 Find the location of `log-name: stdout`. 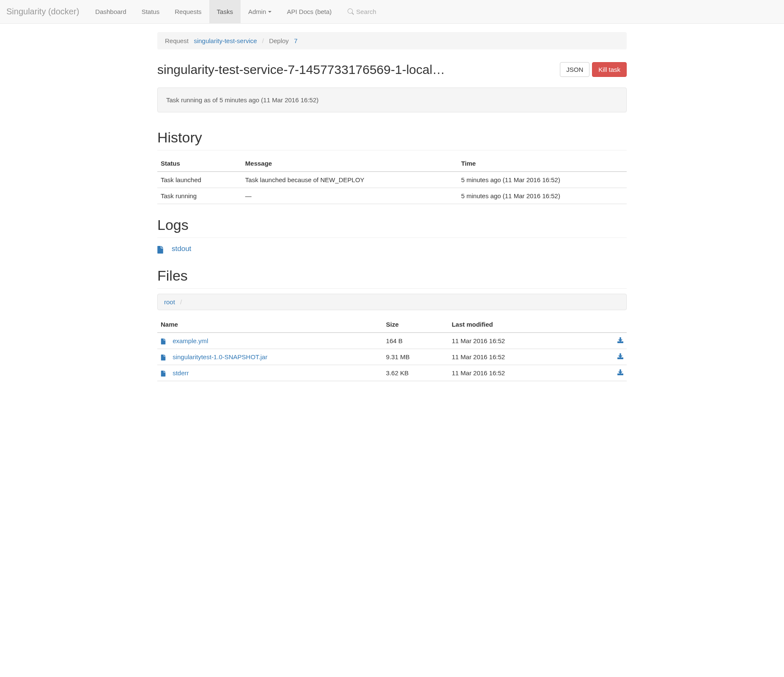

log-name: stdout is located at coordinates (181, 249).